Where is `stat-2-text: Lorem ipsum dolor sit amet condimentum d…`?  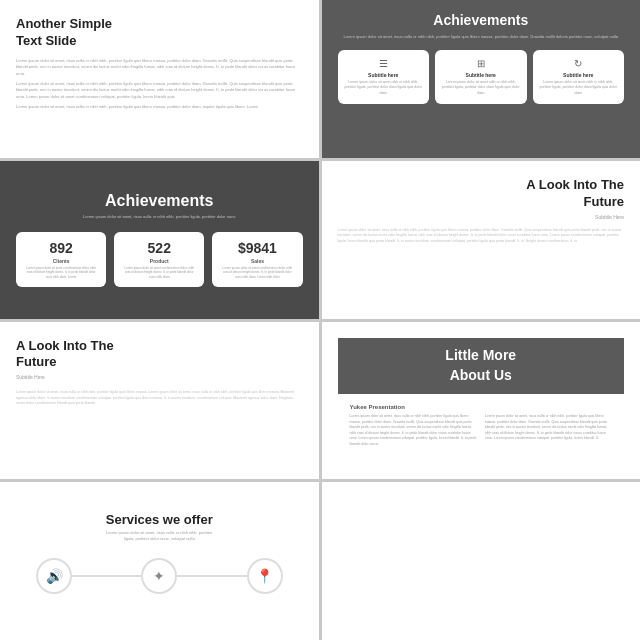 stat-2-text: Lorem ipsum dolor sit amet condimentum d… is located at coordinates (159, 273).